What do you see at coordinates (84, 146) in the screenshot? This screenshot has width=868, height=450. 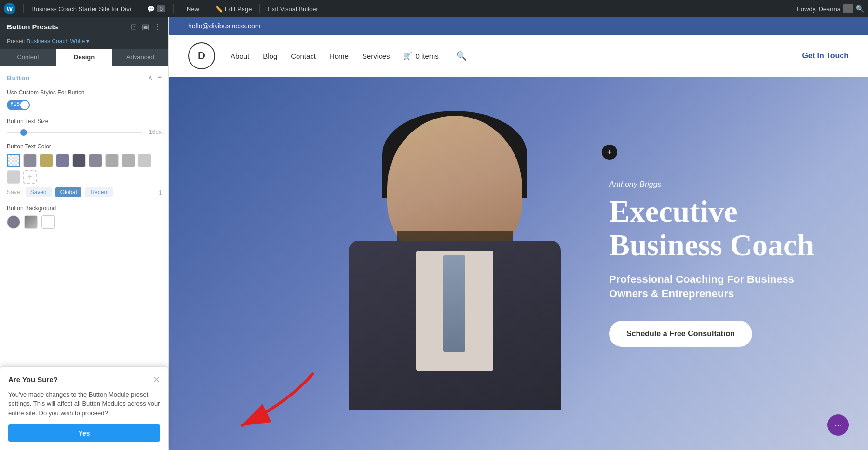 I see `text-color-label: Button Text Color` at bounding box center [84, 146].